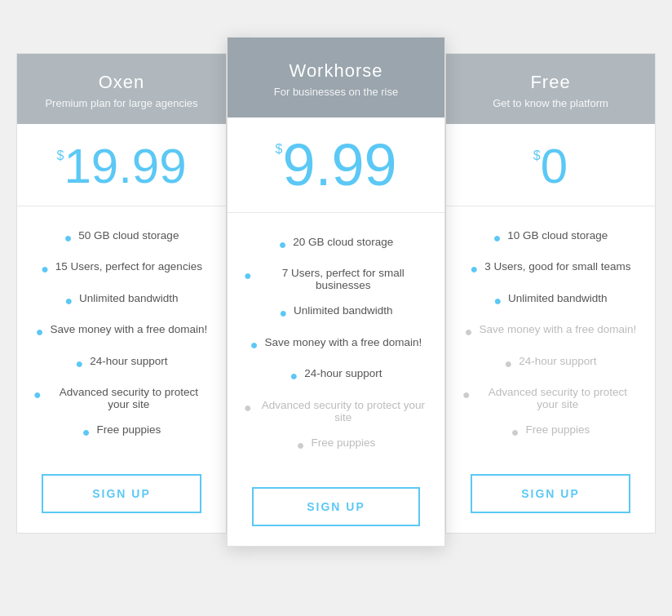 This screenshot has height=616, width=672. Describe the element at coordinates (336, 78) in the screenshot. I see `plan-header-workhorse: WorkhorseFor businesses on the rise` at that location.